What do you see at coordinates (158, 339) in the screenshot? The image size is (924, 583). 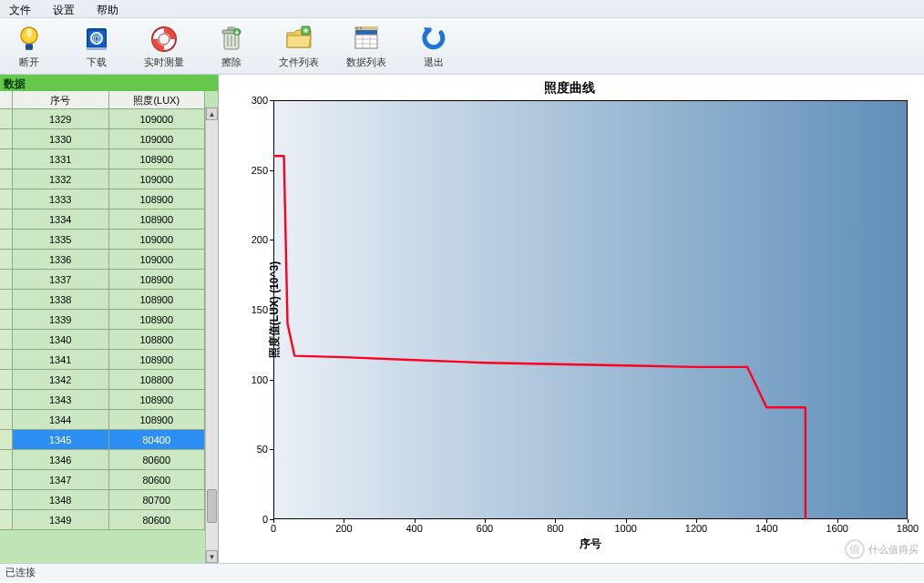 I see `cell-lux: 108800` at bounding box center [158, 339].